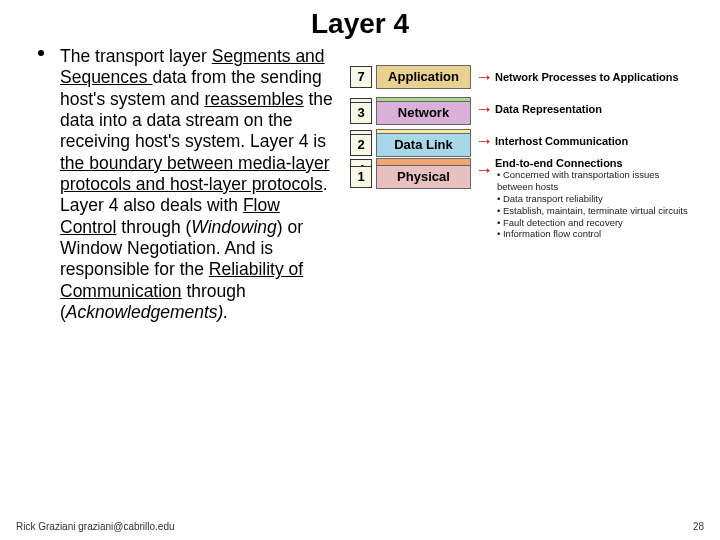 Image resolution: width=720 pixels, height=540 pixels. I want to click on footer-author: Rick Graziani graziani@cabrillo.edu, so click(96, 526).